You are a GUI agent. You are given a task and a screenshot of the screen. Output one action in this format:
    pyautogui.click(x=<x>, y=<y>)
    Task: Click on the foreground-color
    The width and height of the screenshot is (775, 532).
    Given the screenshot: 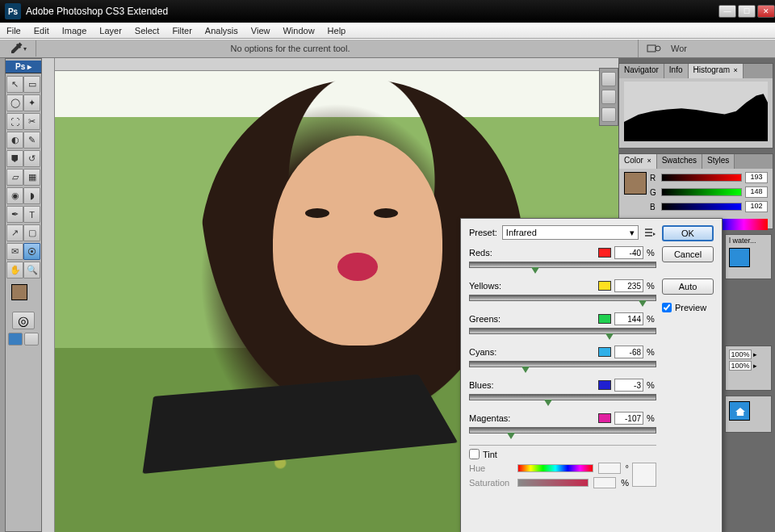 What is the action you would take?
    pyautogui.click(x=19, y=292)
    